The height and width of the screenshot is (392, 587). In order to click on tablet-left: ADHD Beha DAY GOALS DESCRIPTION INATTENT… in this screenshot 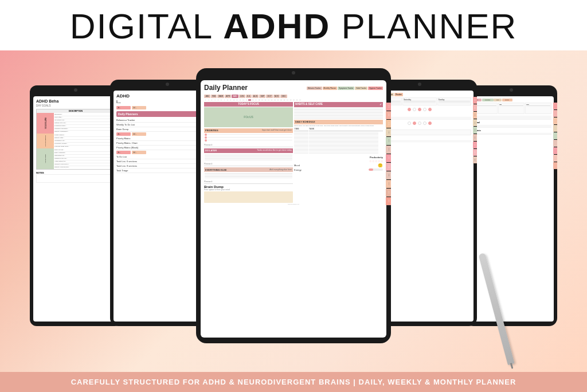, I will do `click(76, 206)`.